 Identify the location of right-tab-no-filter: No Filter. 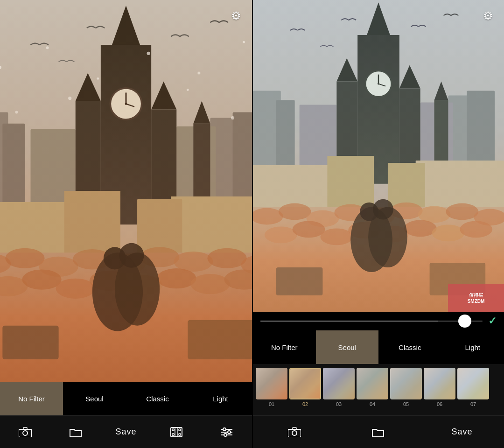
(285, 347).